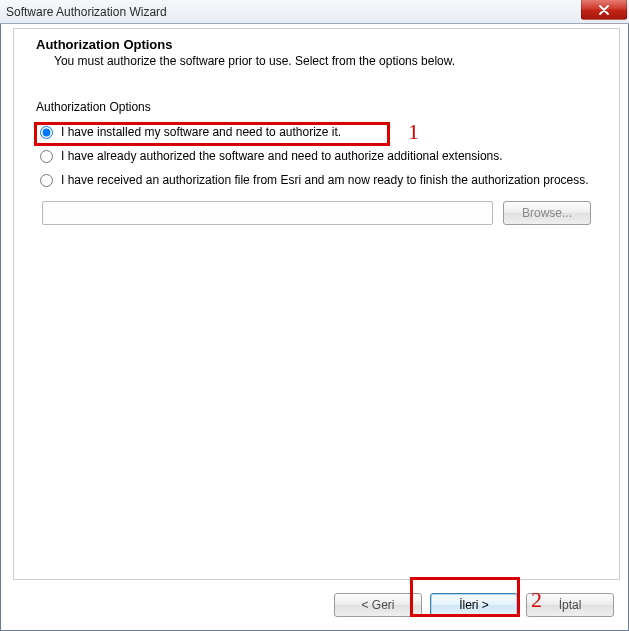 The height and width of the screenshot is (631, 629). I want to click on radio-additional-extensions-label: I have already authorized the software a…, so click(282, 156).